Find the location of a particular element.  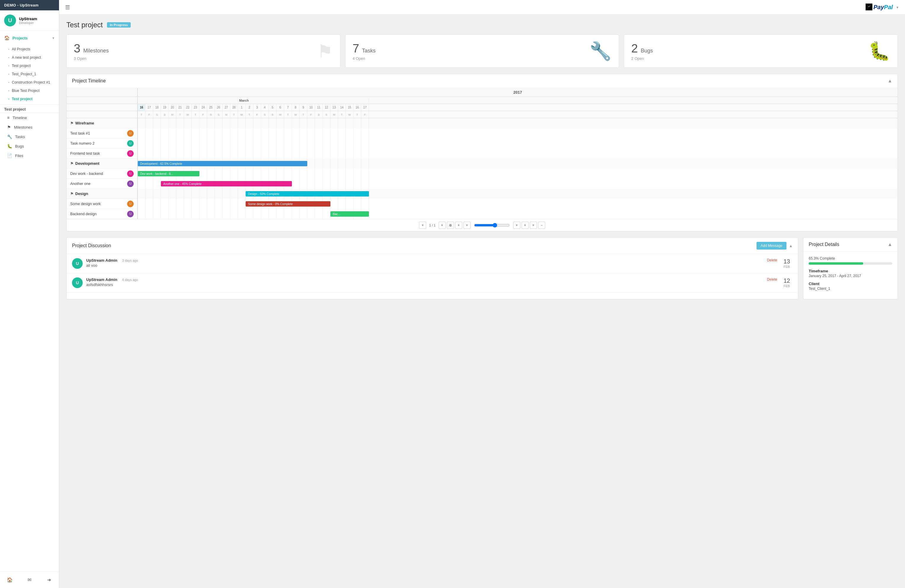

bottom-logout-button: ➜ is located at coordinates (49, 580).